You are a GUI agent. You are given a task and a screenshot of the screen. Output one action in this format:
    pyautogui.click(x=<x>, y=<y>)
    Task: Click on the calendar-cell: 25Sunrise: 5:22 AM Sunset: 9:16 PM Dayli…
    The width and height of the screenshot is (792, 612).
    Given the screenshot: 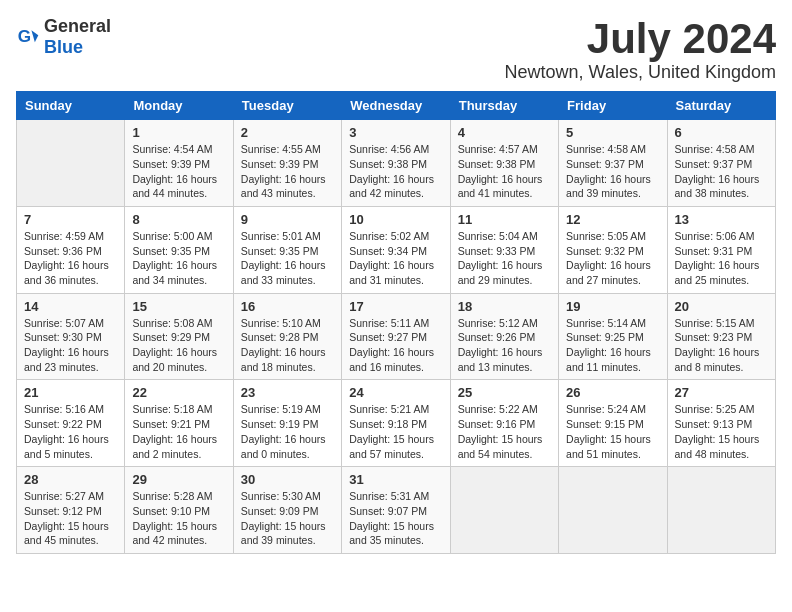 What is the action you would take?
    pyautogui.click(x=504, y=424)
    